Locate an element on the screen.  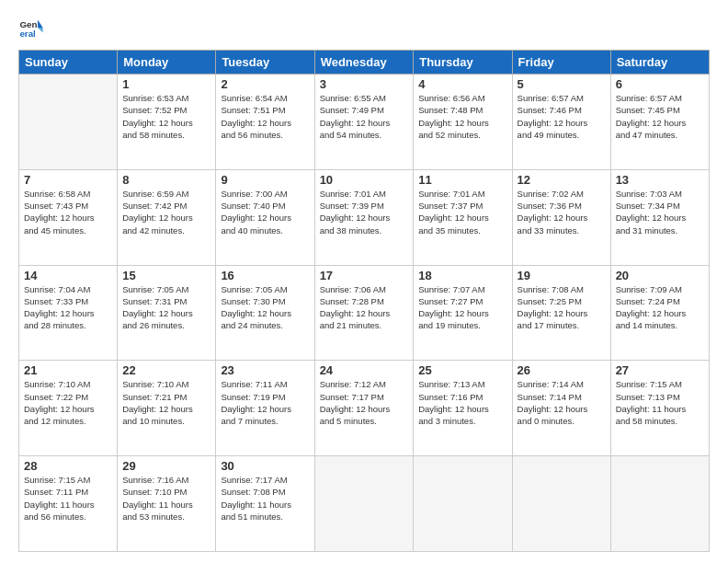
calendar-cell: 13Sunrise: 7:03 AM Sunset: 7:34 PM Dayli… is located at coordinates (660, 217).